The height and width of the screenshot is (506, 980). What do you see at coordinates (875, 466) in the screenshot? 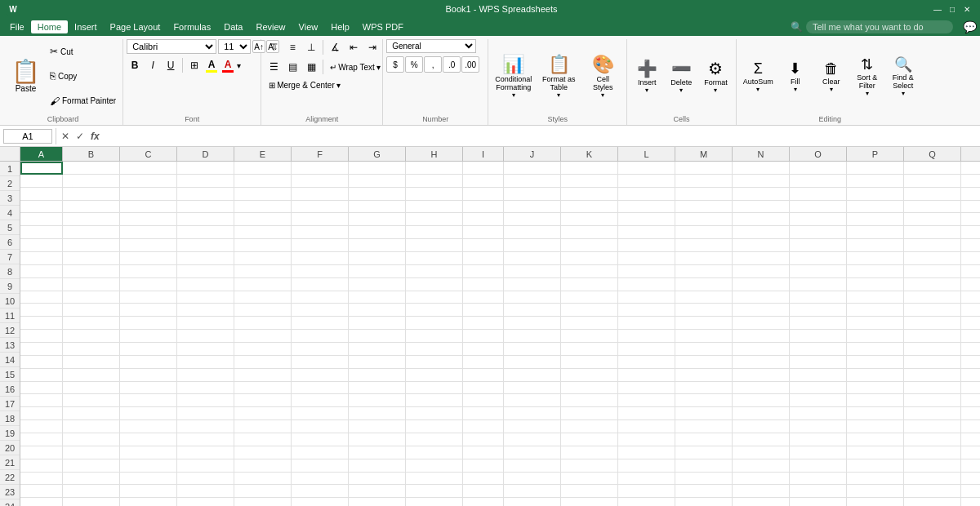
I see `cell-P24` at bounding box center [875, 466].